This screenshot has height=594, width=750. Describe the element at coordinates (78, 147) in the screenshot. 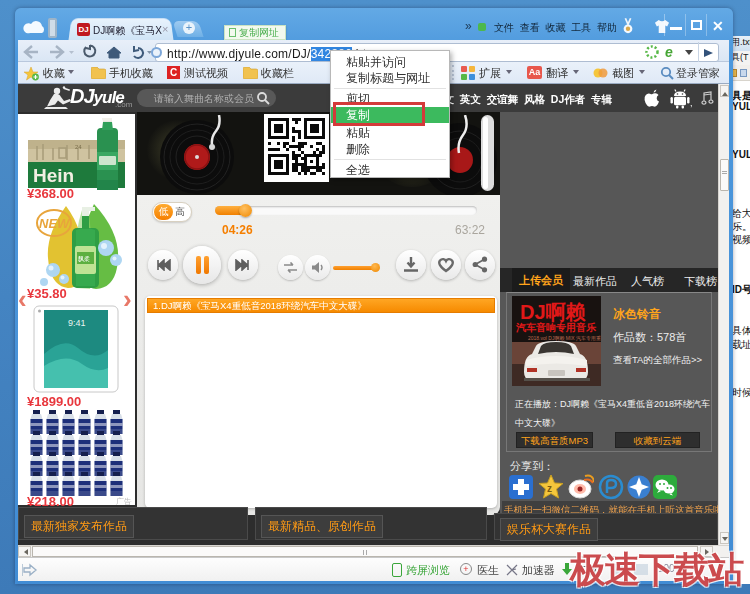

I see `svg-text: 24` at that location.